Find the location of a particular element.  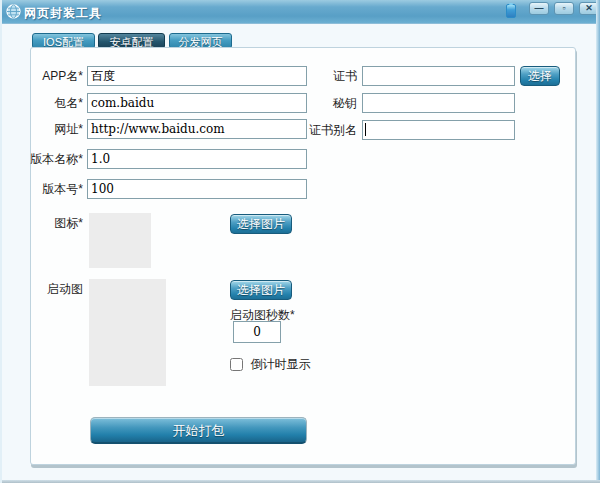

secret-key-label: 秘钥 is located at coordinates (329, 103).